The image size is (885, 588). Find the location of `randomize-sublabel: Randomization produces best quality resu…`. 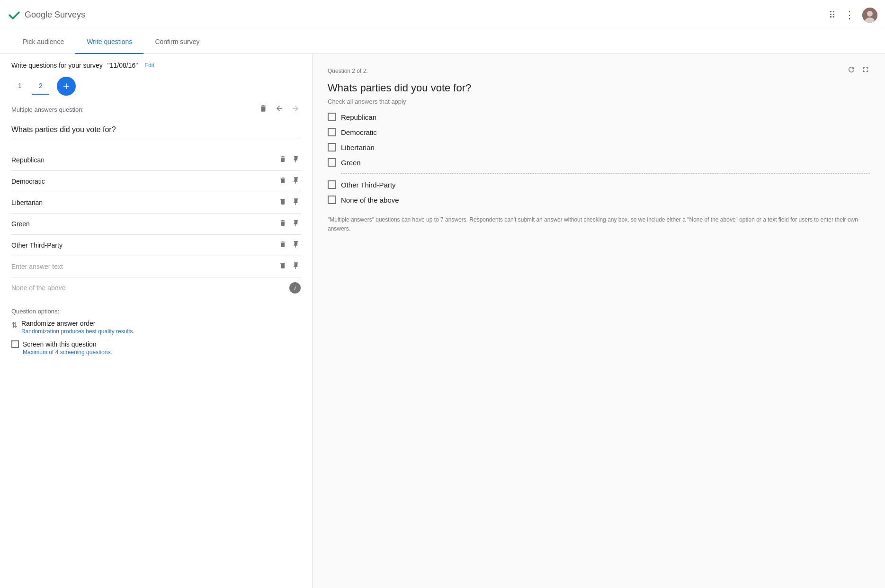

randomize-sublabel: Randomization produces best quality resu… is located at coordinates (78, 331).